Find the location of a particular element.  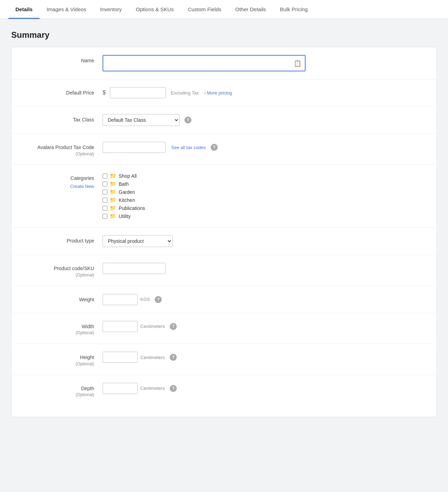

tax-class-select: Default Tax ClassNon-Taxable ProductsShi… is located at coordinates (141, 120).